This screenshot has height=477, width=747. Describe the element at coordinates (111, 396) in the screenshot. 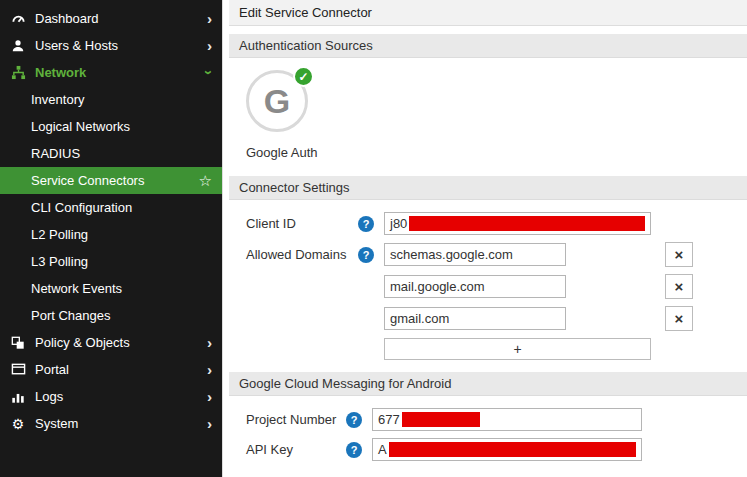

I see `sidebar-item-logs: Logs ›` at that location.